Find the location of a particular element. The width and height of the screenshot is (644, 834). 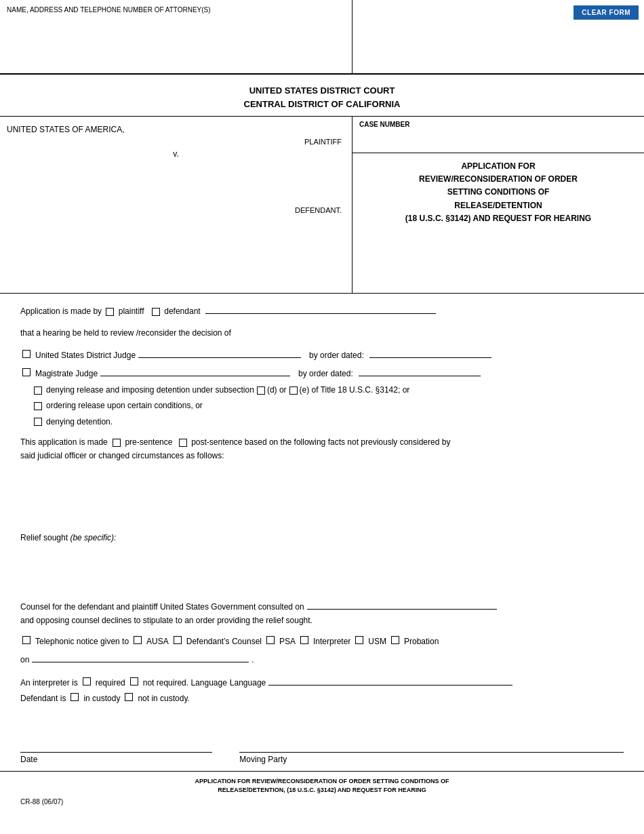

plaintiff-checkbox-label: plaintiff is located at coordinates (132, 311).